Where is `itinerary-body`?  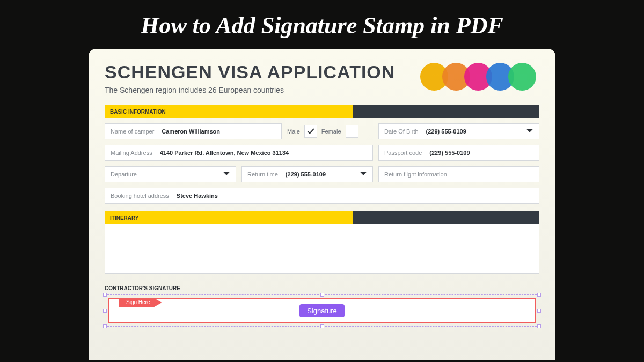
itinerary-body is located at coordinates (322, 249).